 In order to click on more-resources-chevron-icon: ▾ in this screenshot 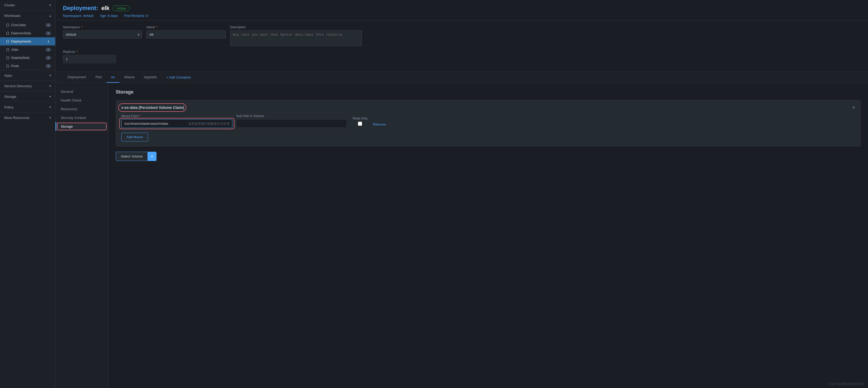, I will do `click(50, 118)`.